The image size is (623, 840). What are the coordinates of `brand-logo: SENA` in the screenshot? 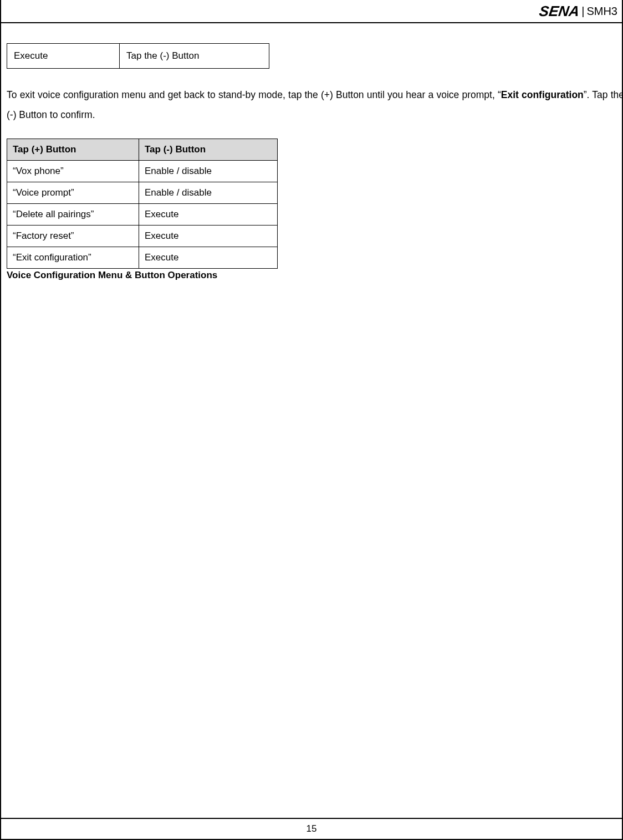 It's located at (560, 11).